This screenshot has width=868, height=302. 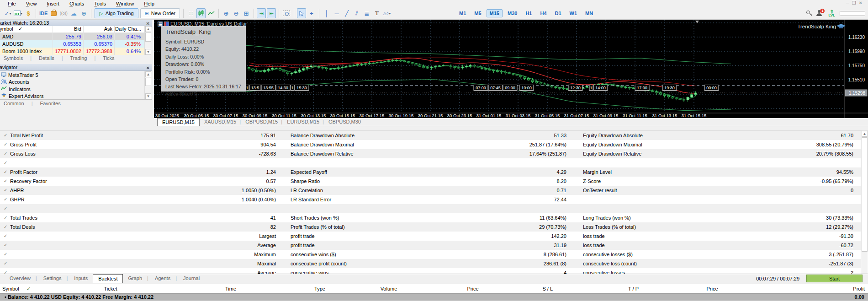 I want to click on timeframe-mn: MN, so click(x=589, y=13).